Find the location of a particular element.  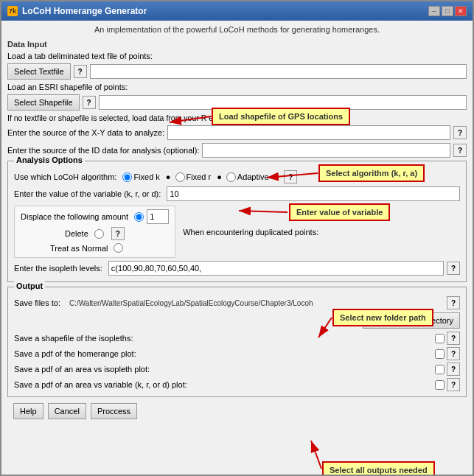

isopleth-help-button: ? is located at coordinates (453, 268).